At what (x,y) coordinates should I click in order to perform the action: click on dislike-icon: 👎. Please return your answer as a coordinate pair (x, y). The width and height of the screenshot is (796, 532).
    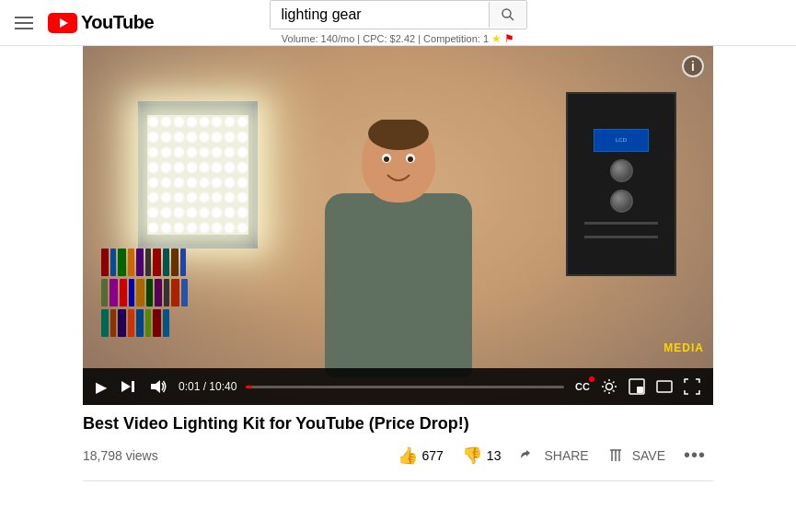
    Looking at the image, I should click on (472, 456).